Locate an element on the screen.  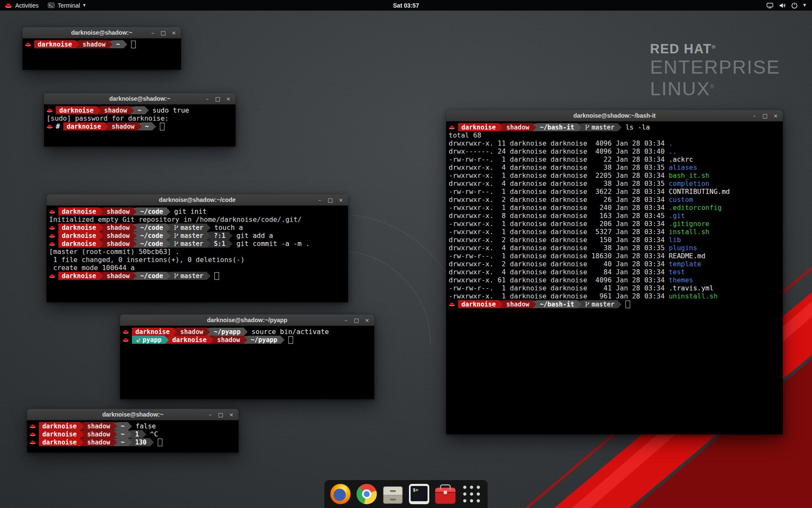
terminal-line: darknoiseshadow~false is located at coordinates (133, 426).